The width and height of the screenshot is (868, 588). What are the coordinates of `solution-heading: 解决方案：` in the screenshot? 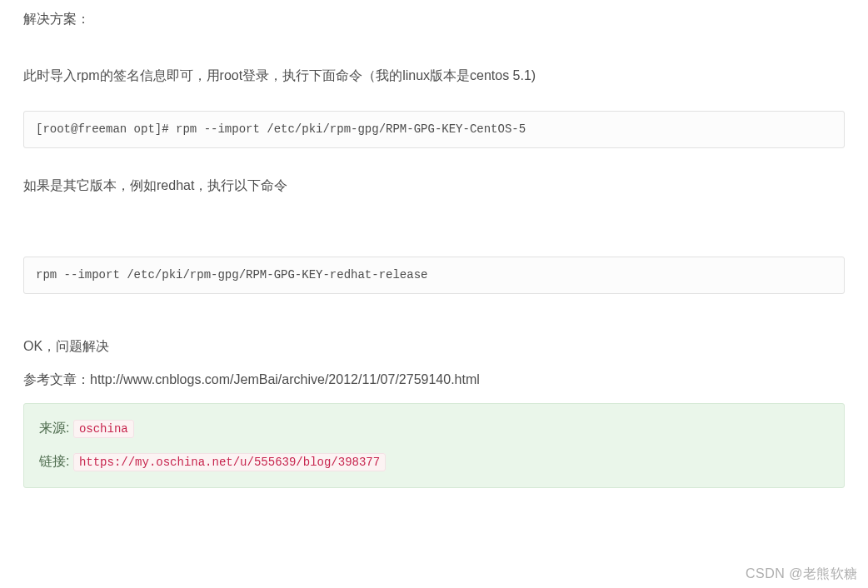 It's located at (434, 19).